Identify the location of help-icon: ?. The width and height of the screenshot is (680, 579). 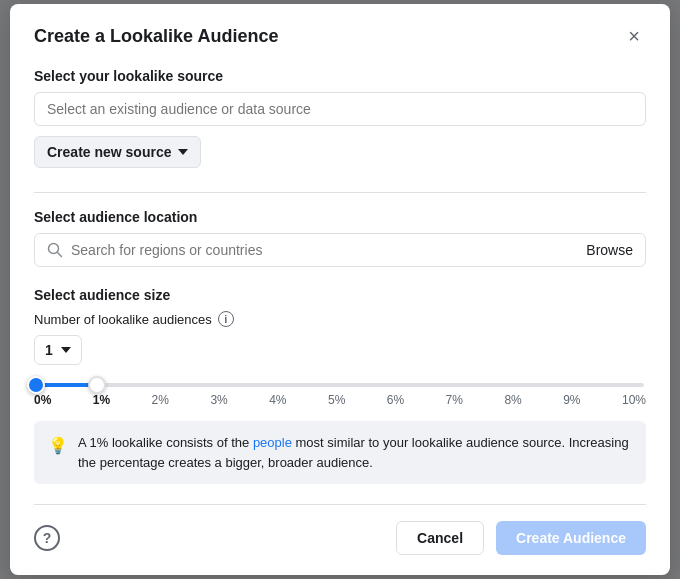
(47, 538).